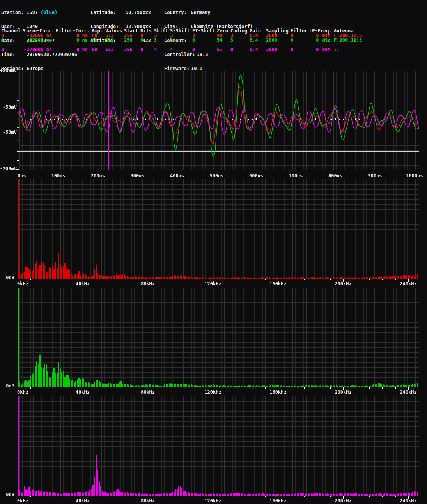 The image size is (427, 504). Describe the element at coordinates (49, 12) in the screenshot. I see `station-color-tag: (blue)` at that location.